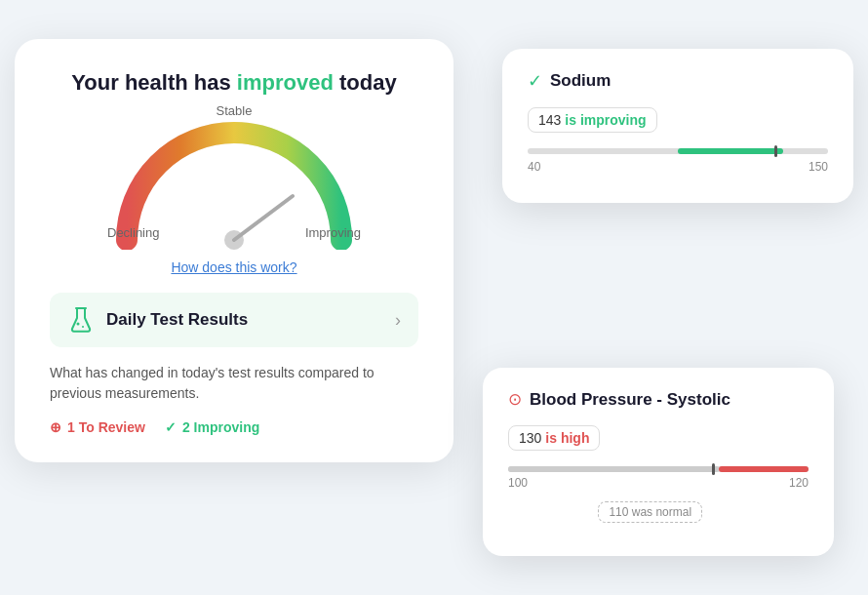 The height and width of the screenshot is (595, 868). Describe the element at coordinates (234, 383) in the screenshot. I see `card-description: What has changed in today's test results…` at that location.